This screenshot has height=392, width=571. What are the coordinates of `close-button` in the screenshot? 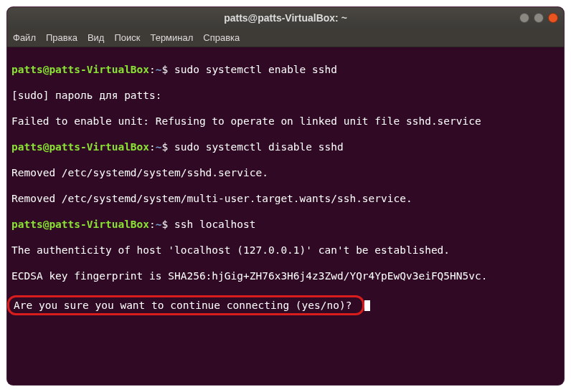 It's located at (553, 18).